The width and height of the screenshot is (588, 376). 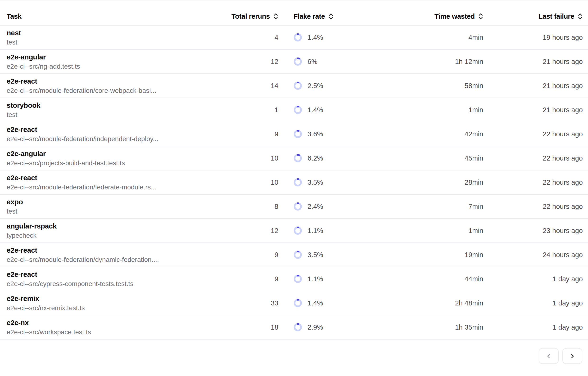 What do you see at coordinates (315, 134) in the screenshot?
I see `flake-rate-value: 3.6%` at bounding box center [315, 134].